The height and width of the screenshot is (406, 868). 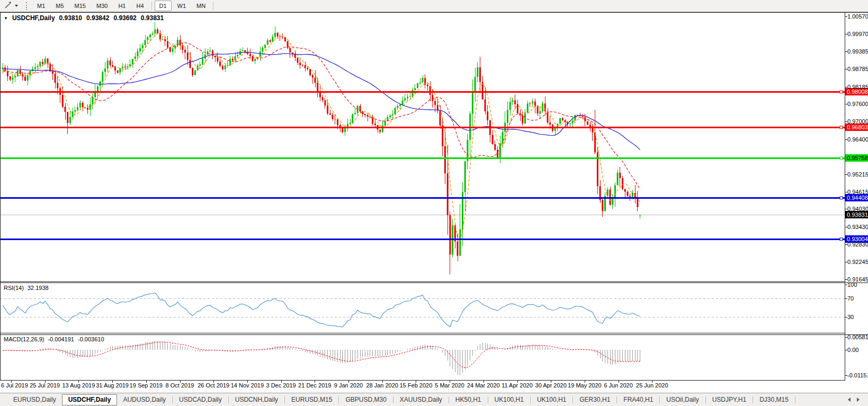 I want to click on chart-tab-audusd-daily: AUDUSD,Daily, so click(x=144, y=400).